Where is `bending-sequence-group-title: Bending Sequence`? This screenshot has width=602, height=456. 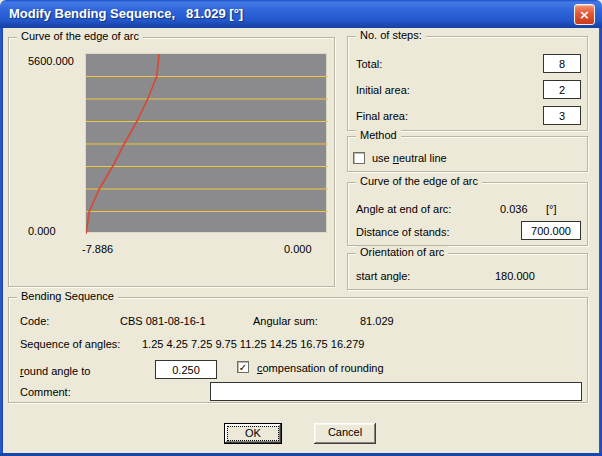 bending-sequence-group-title: Bending Sequence is located at coordinates (68, 296).